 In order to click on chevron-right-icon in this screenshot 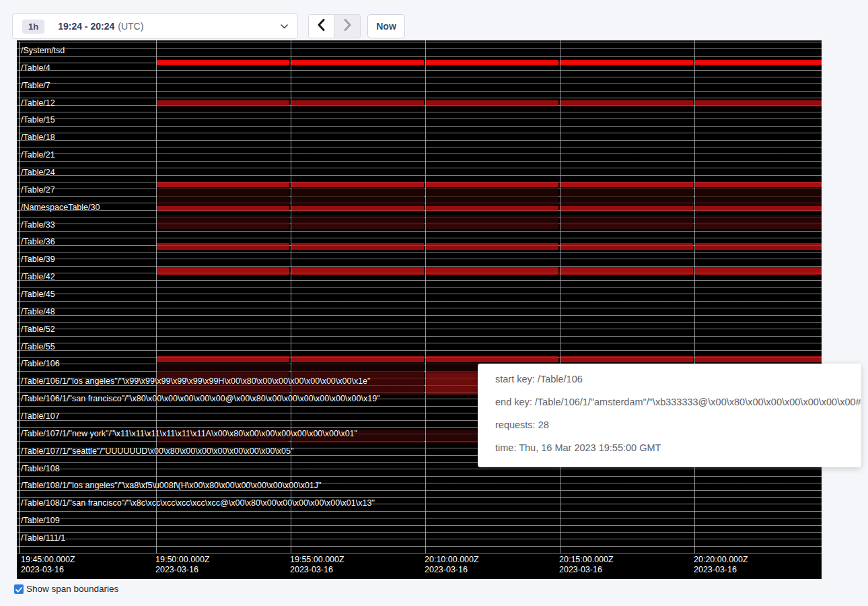, I will do `click(347, 26)`.